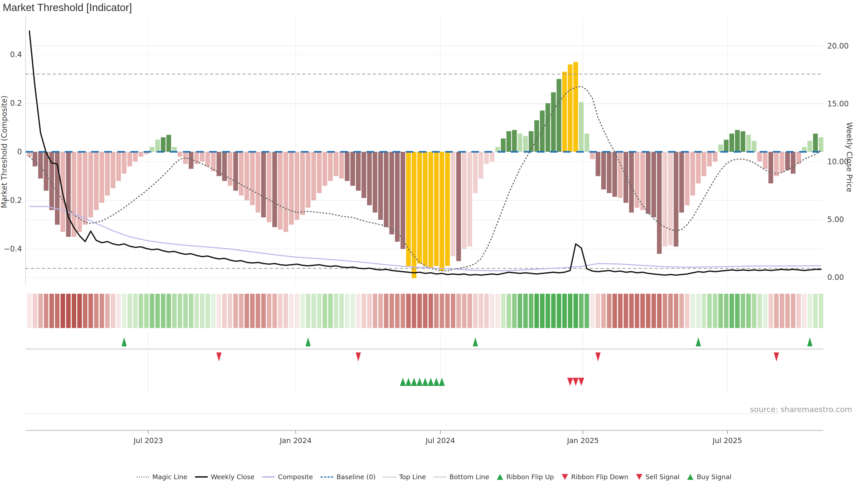  I want to click on right-axis-tick: 15.00, so click(838, 104).